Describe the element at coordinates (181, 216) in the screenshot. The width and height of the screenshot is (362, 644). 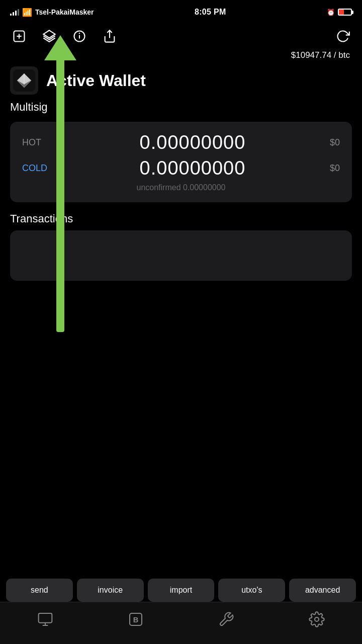
I see `transactions-title: Transactions` at that location.